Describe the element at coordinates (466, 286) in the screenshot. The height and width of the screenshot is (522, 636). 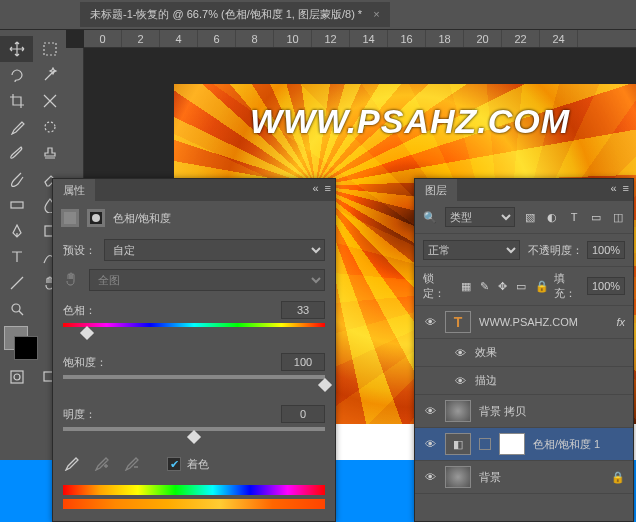
I see `lock-pixels-icon: ▦` at that location.